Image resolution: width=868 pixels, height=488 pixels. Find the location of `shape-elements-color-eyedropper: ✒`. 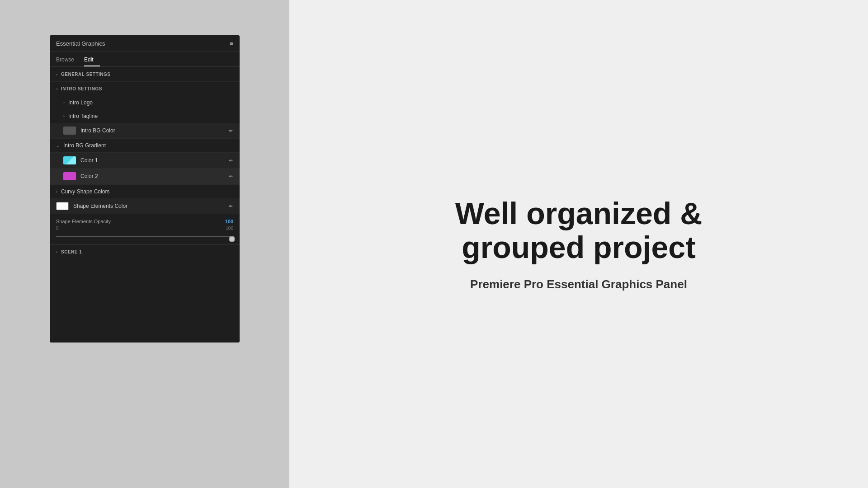

shape-elements-color-eyedropper: ✒ is located at coordinates (231, 206).